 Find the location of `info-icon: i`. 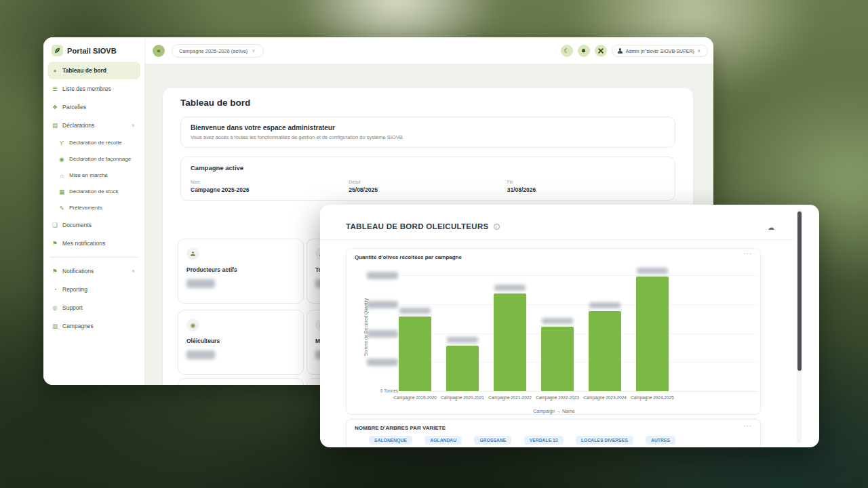

info-icon: i is located at coordinates (496, 226).